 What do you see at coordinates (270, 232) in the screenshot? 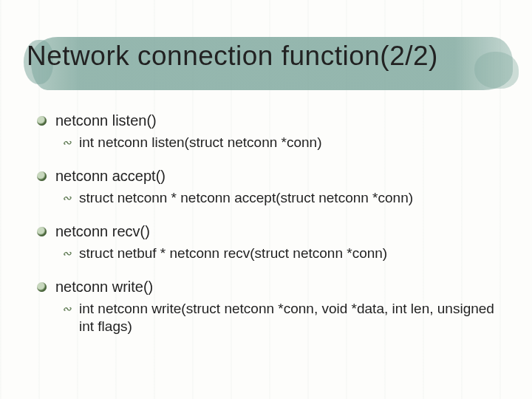
I see `level1-row: netconn recv()` at bounding box center [270, 232].